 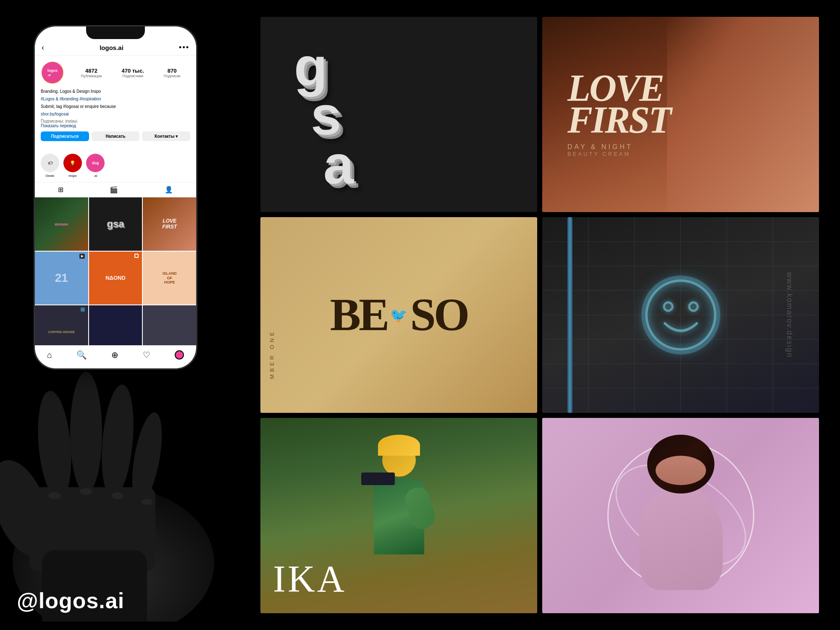 I want to click on beso-so: SO, so click(x=439, y=315).